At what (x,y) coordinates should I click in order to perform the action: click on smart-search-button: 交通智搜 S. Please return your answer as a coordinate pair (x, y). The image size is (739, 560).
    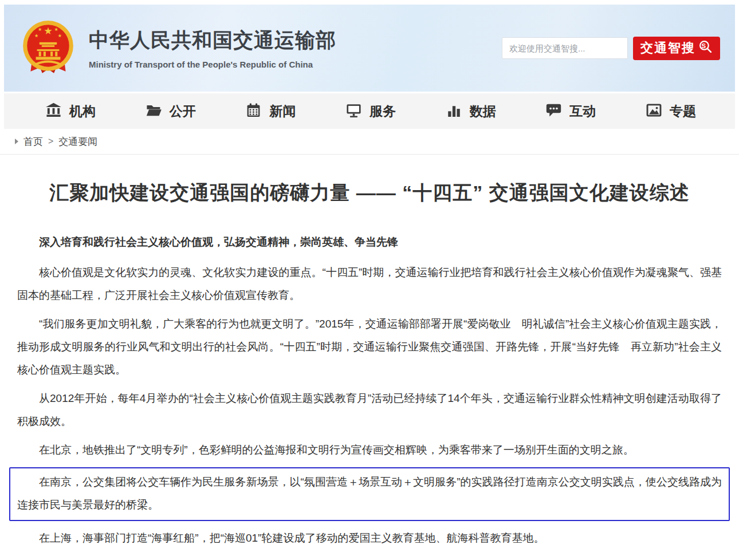
    Looking at the image, I should click on (677, 48).